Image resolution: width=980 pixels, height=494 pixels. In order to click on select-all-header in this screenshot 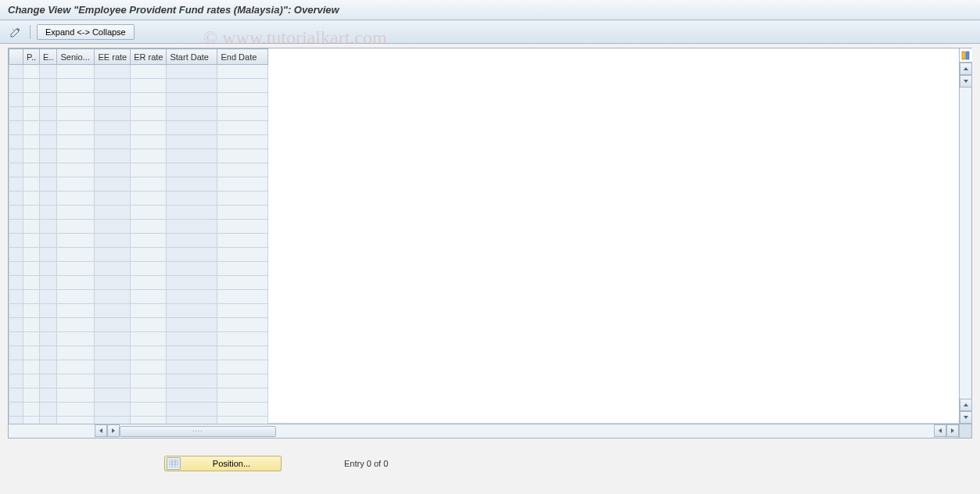, I will do `click(16, 57)`.